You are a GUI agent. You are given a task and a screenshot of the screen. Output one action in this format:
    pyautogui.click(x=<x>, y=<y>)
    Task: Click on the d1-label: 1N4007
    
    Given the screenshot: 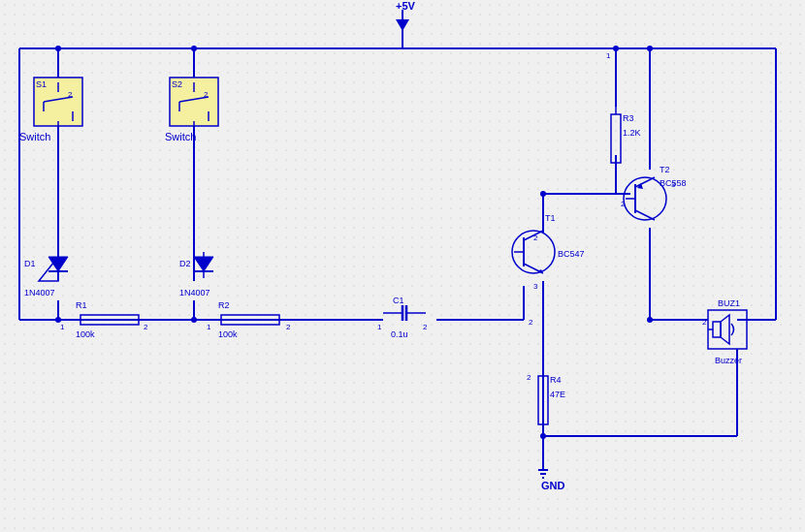 What is the action you would take?
    pyautogui.click(x=40, y=293)
    